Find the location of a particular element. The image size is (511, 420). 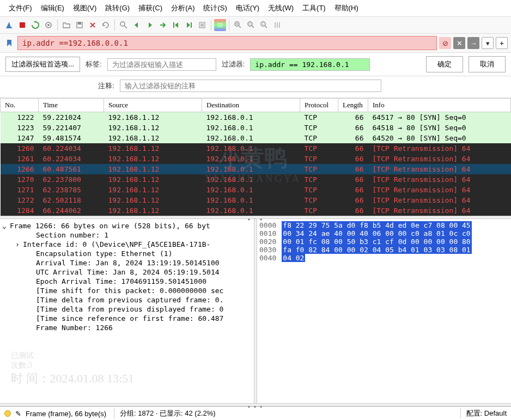

open-file-icon is located at coordinates (66, 25).